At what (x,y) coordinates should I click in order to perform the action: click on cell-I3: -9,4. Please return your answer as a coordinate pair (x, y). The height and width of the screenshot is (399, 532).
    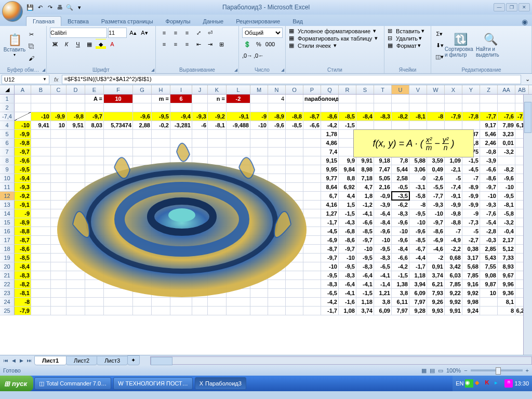
    Looking at the image, I should click on (181, 116).